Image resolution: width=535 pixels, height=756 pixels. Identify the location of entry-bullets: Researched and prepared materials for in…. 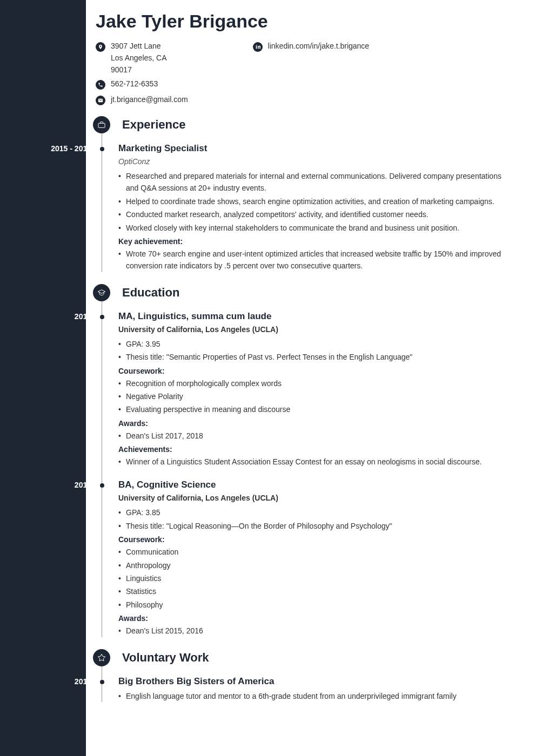
(316, 202).